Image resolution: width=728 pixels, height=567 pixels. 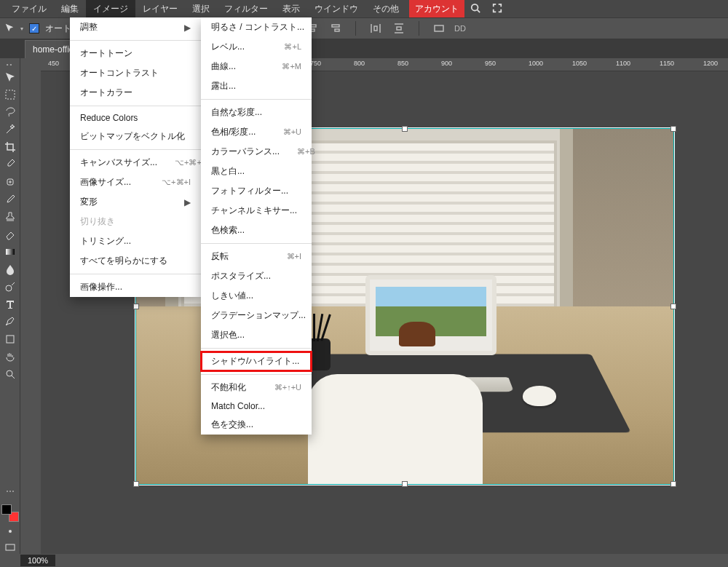 I want to click on menu-item: グラデーションマップ..., so click(x=256, y=316).